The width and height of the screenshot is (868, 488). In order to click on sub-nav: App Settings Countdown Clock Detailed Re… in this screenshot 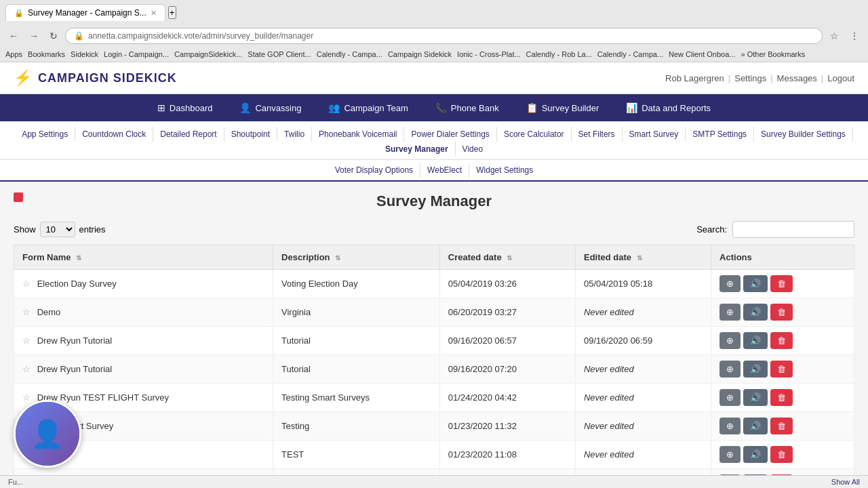, I will do `click(434, 152)`.